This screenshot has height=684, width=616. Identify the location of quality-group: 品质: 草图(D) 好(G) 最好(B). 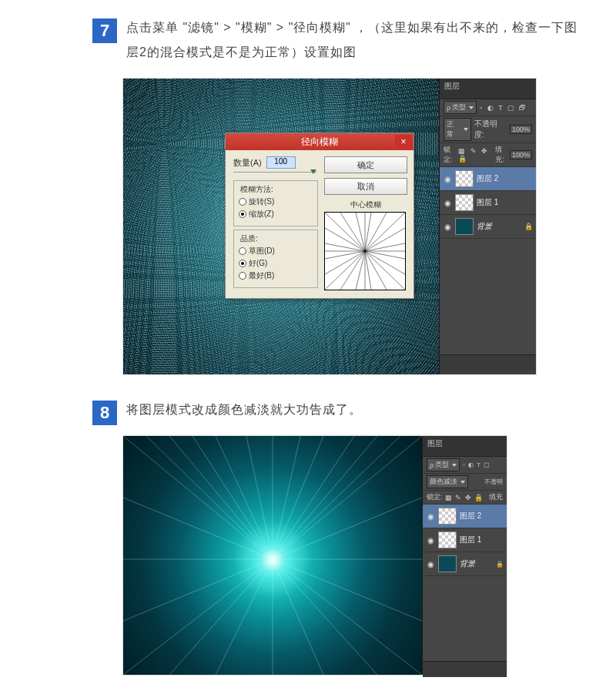
(276, 259).